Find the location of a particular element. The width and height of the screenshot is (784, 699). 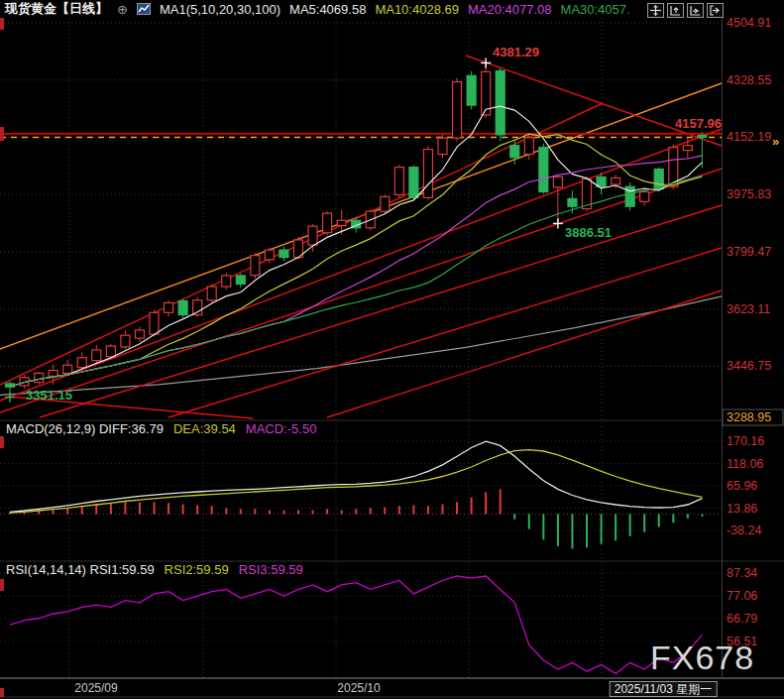

circle-plus-icon: ⊕ is located at coordinates (123, 10).